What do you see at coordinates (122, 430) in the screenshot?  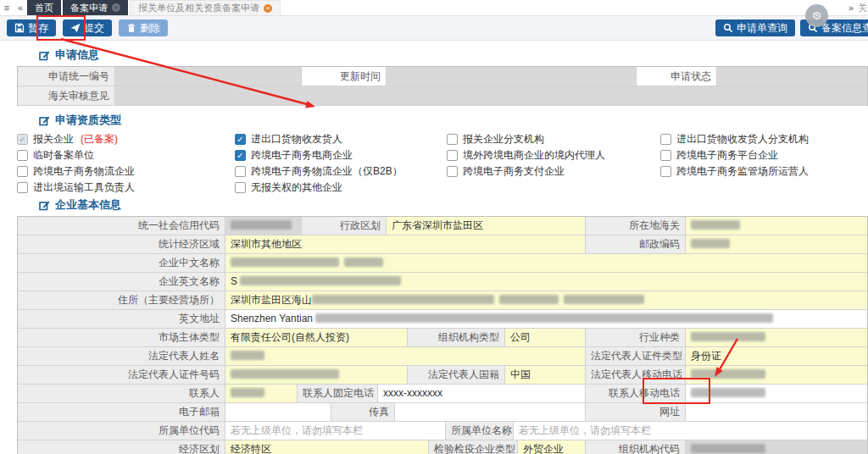 I see `field-label: 所属单位代码` at bounding box center [122, 430].